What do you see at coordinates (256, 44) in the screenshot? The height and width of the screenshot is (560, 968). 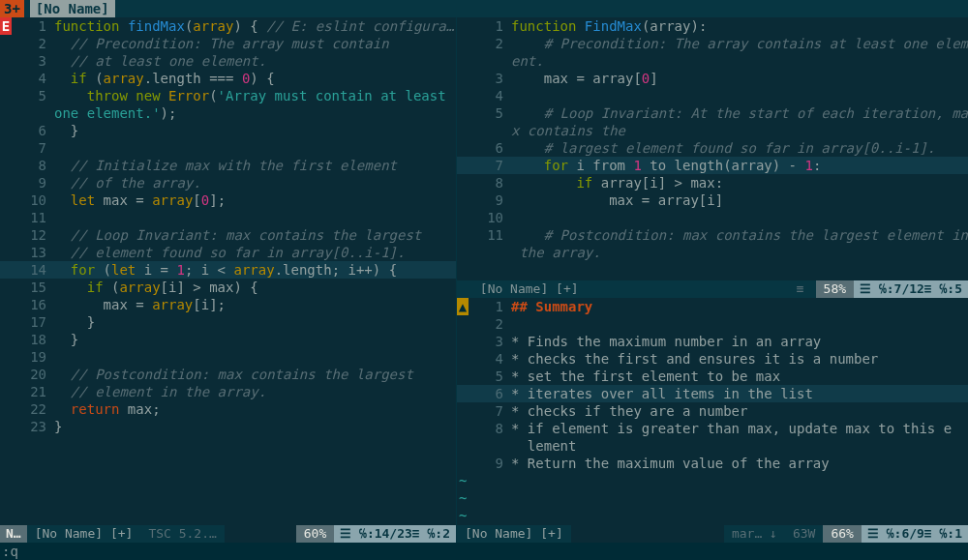 I see `line-text: // Precondition: The array must contain` at bounding box center [256, 44].